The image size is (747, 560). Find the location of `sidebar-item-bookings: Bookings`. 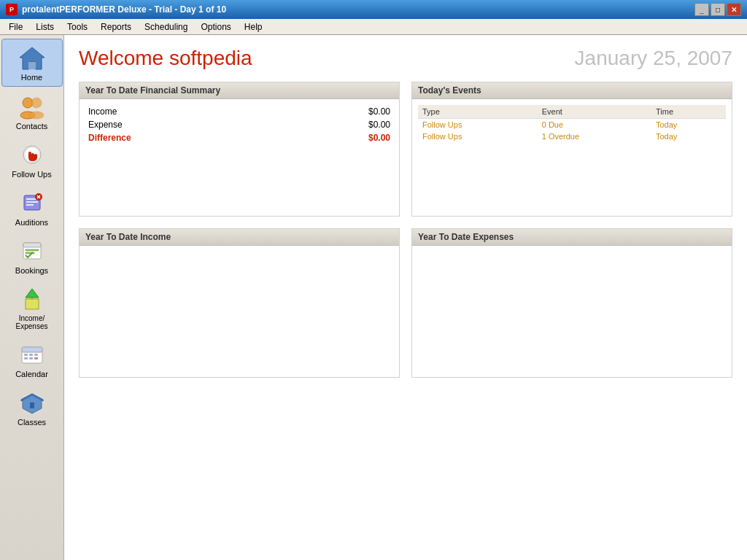

sidebar-item-bookings: Bookings is located at coordinates (32, 256).